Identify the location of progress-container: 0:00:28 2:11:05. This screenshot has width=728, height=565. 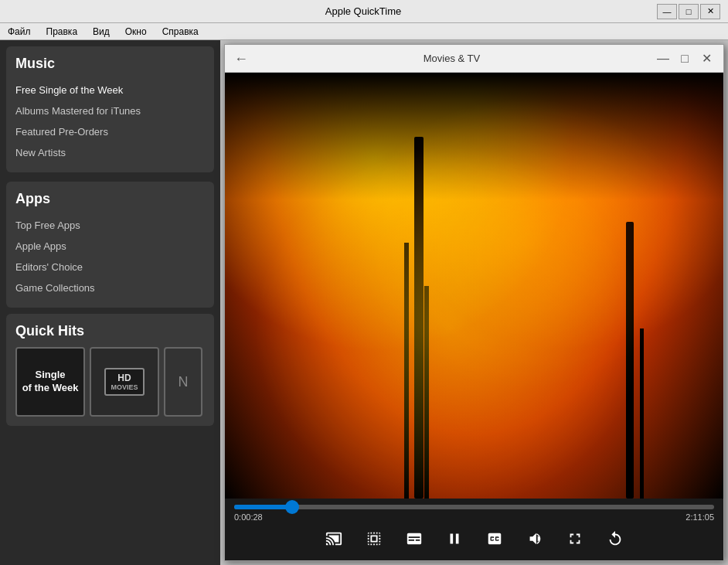
(475, 513).